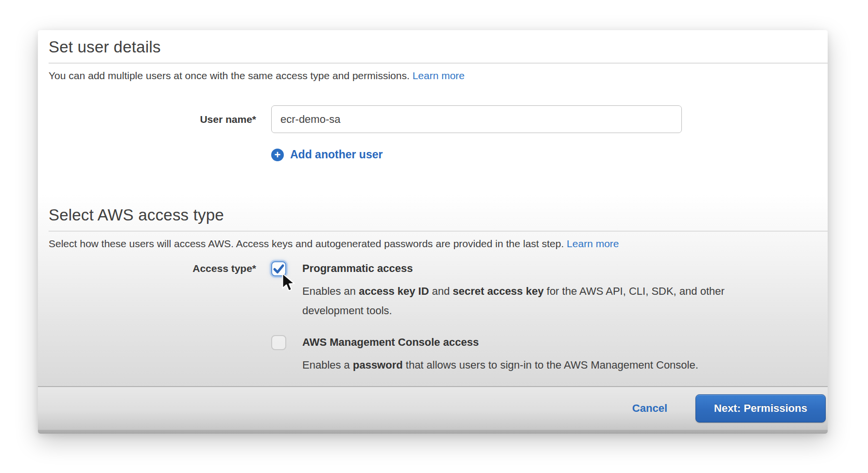  Describe the element at coordinates (433, 408) in the screenshot. I see `wizard-footer: Cancel Next: Permissions` at that location.